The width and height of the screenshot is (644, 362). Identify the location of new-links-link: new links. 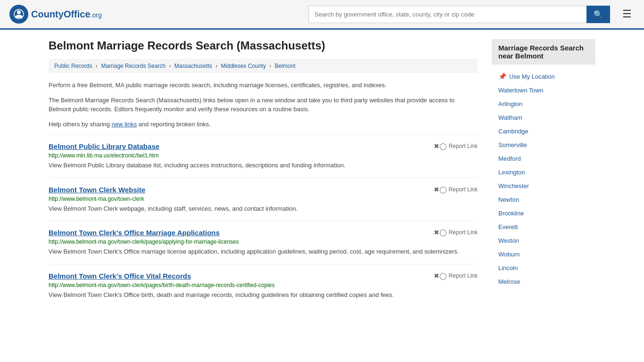
(124, 124).